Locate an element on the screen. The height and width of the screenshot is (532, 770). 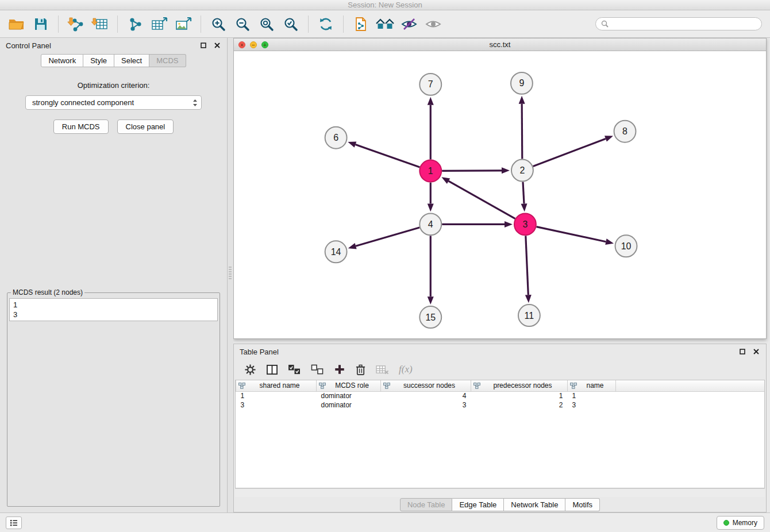
graph-node-3: 3 is located at coordinates (525, 224).